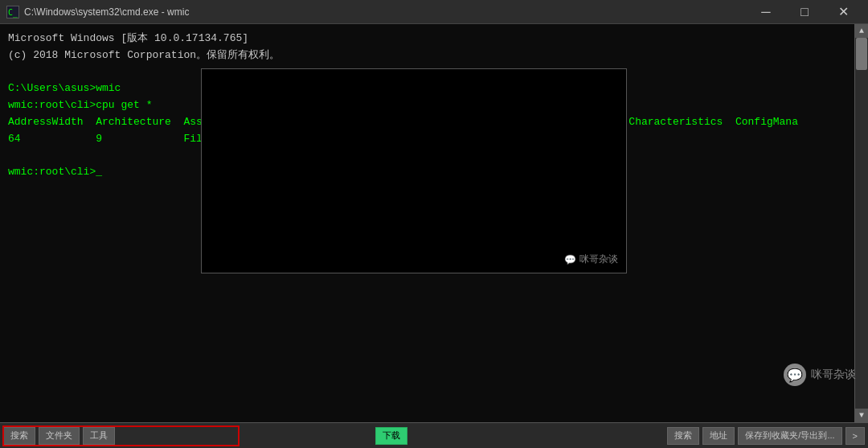 The image size is (868, 448). What do you see at coordinates (855, 436) in the screenshot?
I see `bottom-btn-arrow-label: >` at bounding box center [855, 436].